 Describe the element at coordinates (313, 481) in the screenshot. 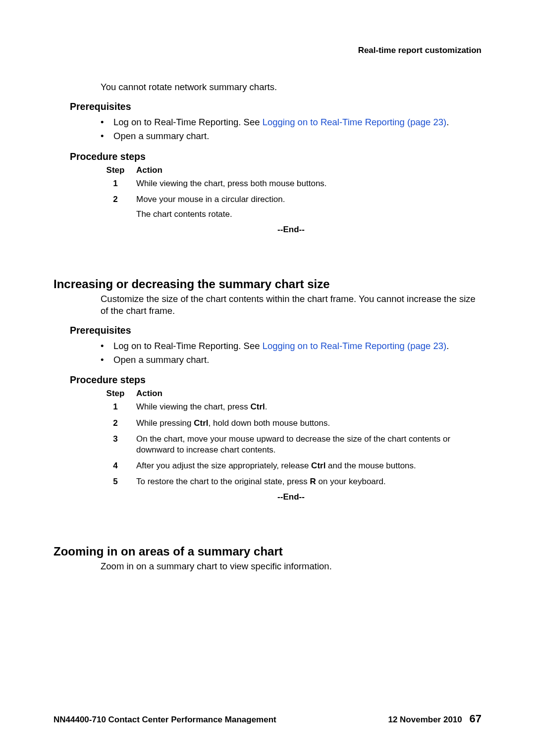

I see `key-name: R` at that location.